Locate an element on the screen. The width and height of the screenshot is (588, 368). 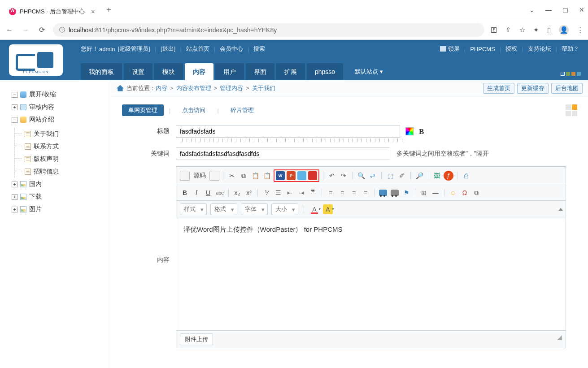
bookmark-star-icon: ☆ is located at coordinates (522, 30).